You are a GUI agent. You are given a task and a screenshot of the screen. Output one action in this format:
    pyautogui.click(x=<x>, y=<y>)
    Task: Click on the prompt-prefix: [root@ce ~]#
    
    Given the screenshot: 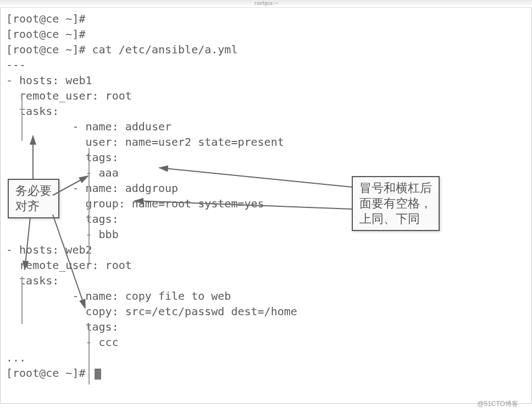 What is the action you would take?
    pyautogui.click(x=49, y=50)
    